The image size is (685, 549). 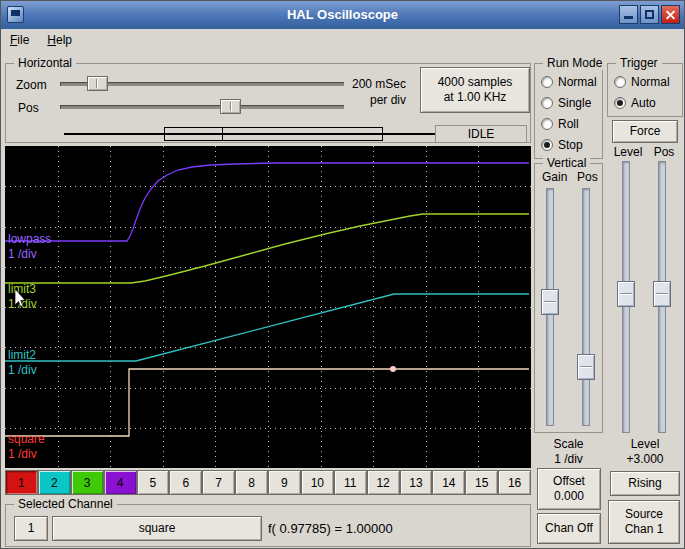 What do you see at coordinates (202, 107) in the screenshot?
I see `pos-slider-trough` at bounding box center [202, 107].